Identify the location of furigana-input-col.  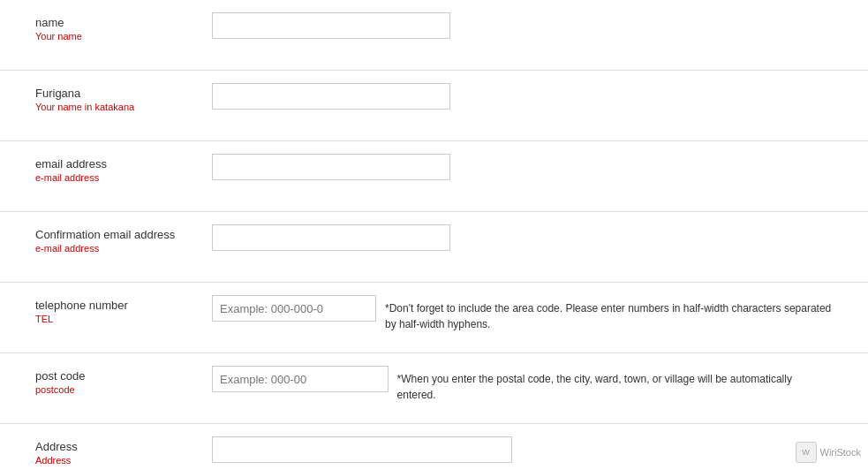
(523, 96).